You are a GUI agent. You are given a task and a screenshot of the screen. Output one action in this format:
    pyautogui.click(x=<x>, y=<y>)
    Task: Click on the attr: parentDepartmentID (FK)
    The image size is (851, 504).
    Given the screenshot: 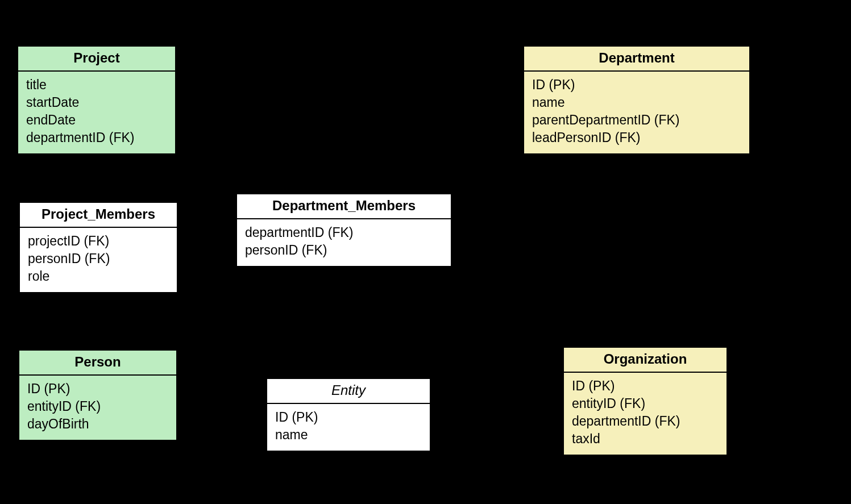 What is the action you would take?
    pyautogui.click(x=637, y=120)
    